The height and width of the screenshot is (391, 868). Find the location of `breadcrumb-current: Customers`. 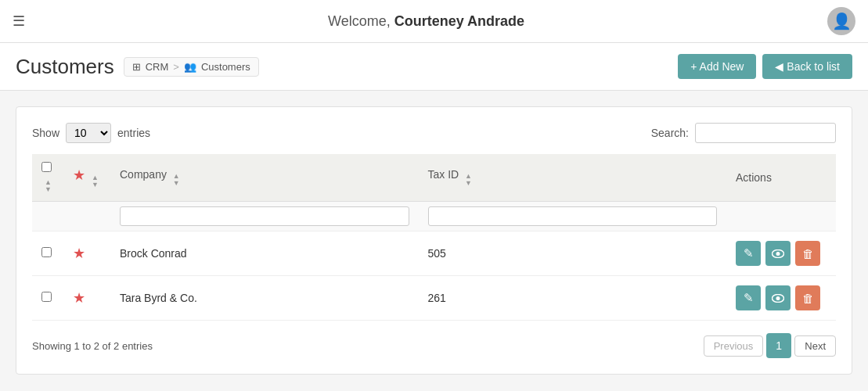

breadcrumb-current: Customers is located at coordinates (225, 67).